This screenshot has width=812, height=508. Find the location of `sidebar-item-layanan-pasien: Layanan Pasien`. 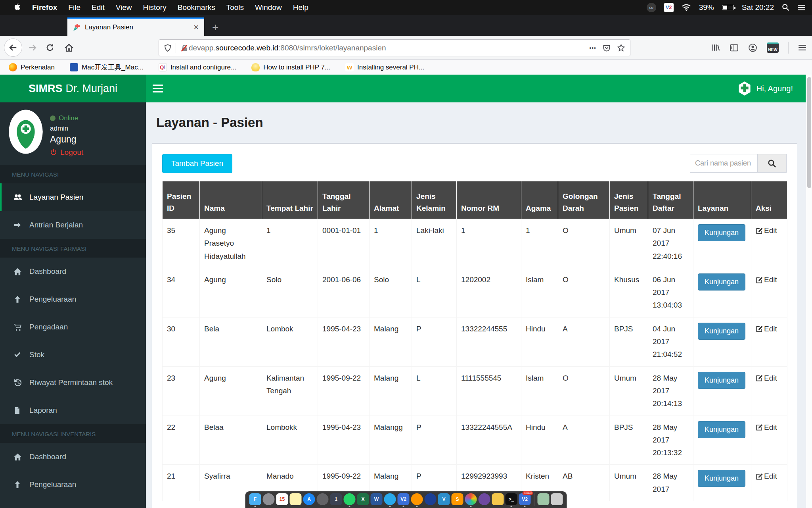

sidebar-item-layanan-pasien: Layanan Pasien is located at coordinates (73, 197).